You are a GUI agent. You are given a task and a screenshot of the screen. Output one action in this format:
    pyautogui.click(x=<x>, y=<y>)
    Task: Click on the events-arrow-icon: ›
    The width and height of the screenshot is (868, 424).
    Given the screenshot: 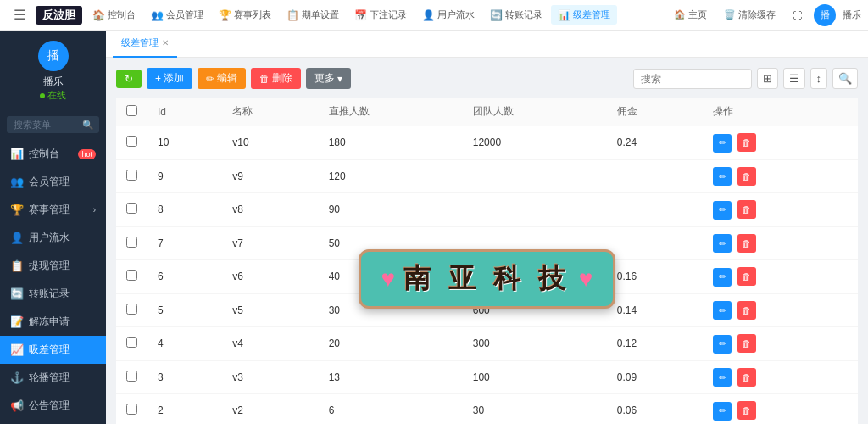 What is the action you would take?
    pyautogui.click(x=95, y=210)
    